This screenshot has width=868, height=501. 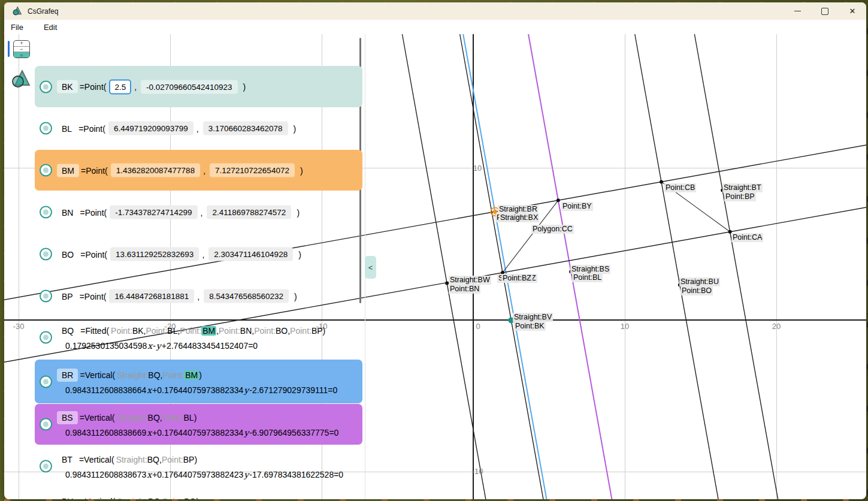 What do you see at coordinates (199, 254) in the screenshot?
I see `expression-row-BO: BO=Point(13.631129252832693,2.3034711461…` at bounding box center [199, 254].